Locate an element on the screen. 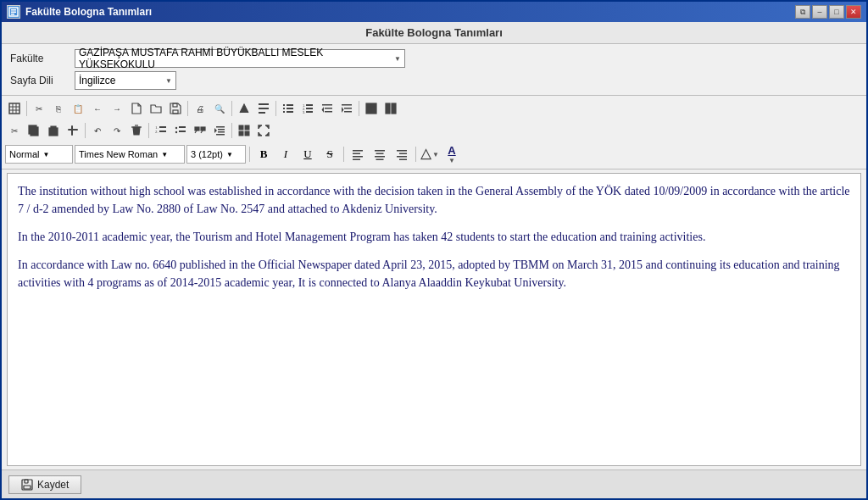  main-title: Fakülte Bologna Tanımları is located at coordinates (434, 33).